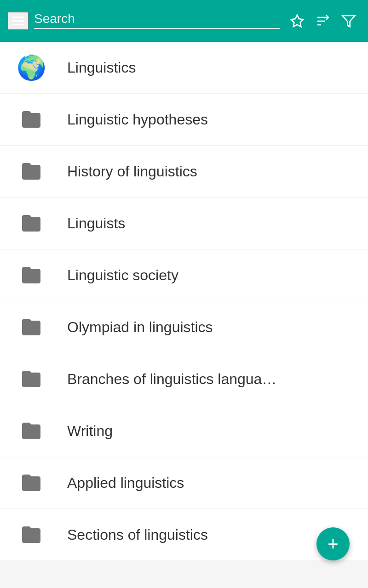 The width and height of the screenshot is (368, 588). What do you see at coordinates (184, 172) in the screenshot?
I see `list-item: History of linguistics` at bounding box center [184, 172].